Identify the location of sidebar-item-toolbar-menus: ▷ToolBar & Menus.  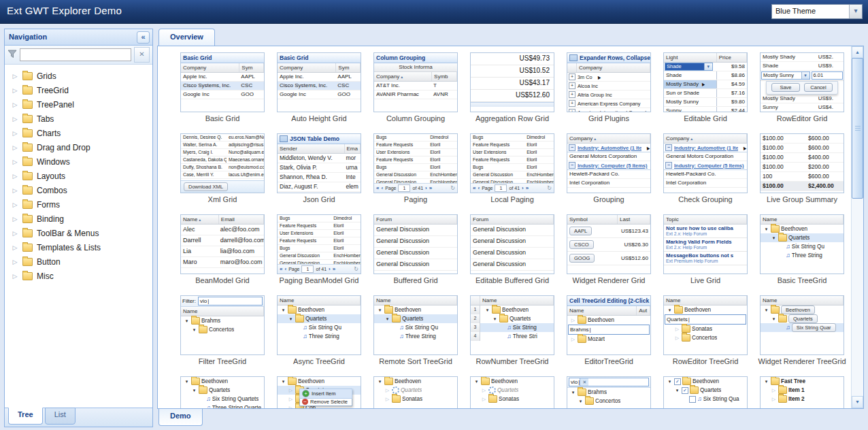
(79, 233).